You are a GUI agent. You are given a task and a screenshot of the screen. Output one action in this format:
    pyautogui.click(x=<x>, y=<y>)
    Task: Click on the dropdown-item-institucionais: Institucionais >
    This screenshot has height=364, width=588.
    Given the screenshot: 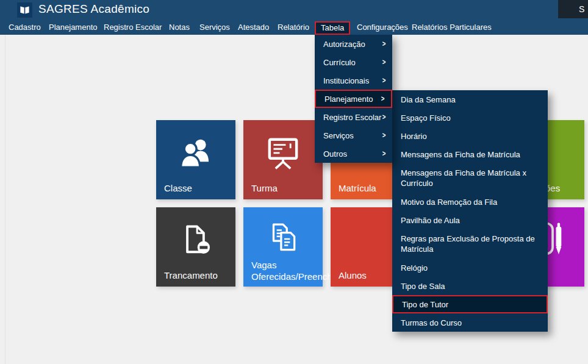 What is the action you would take?
    pyautogui.click(x=354, y=80)
    